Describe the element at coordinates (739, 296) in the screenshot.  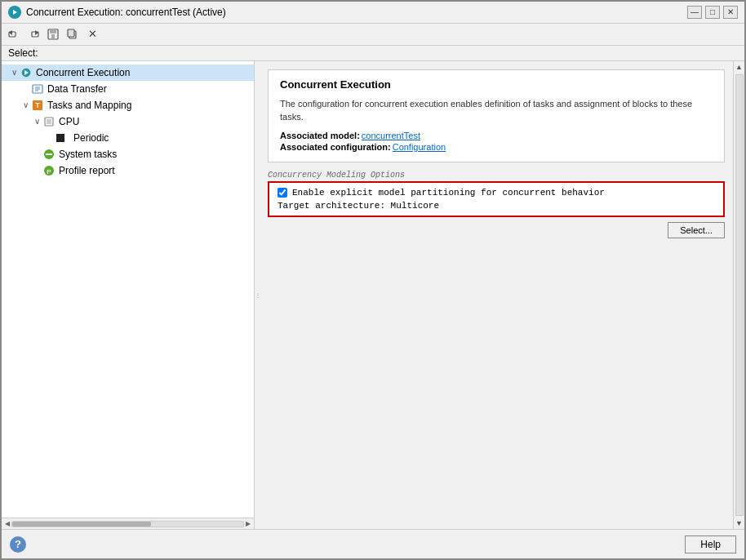
I see `right-scrollbar: ▲ ▼` at that location.